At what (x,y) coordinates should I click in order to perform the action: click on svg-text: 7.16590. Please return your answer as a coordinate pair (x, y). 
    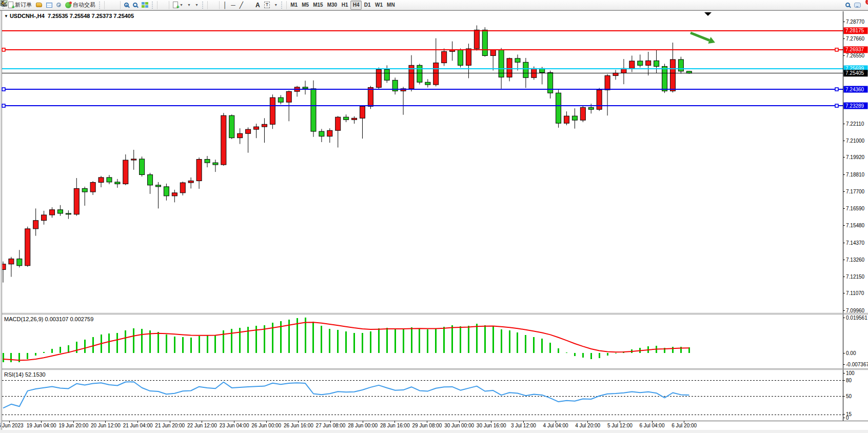
    Looking at the image, I should click on (856, 208).